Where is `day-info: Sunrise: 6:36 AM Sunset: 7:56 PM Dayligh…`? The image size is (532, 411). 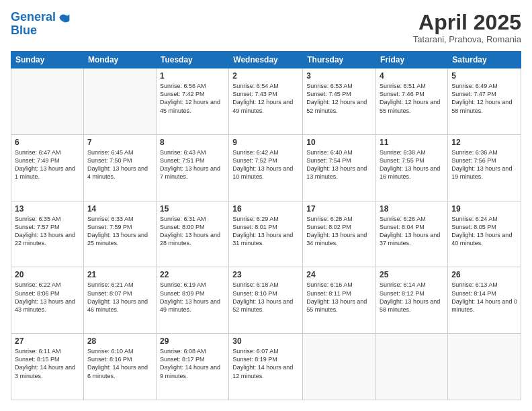
day-info: Sunrise: 6:36 AM Sunset: 7:56 PM Dayligh… is located at coordinates (484, 165).